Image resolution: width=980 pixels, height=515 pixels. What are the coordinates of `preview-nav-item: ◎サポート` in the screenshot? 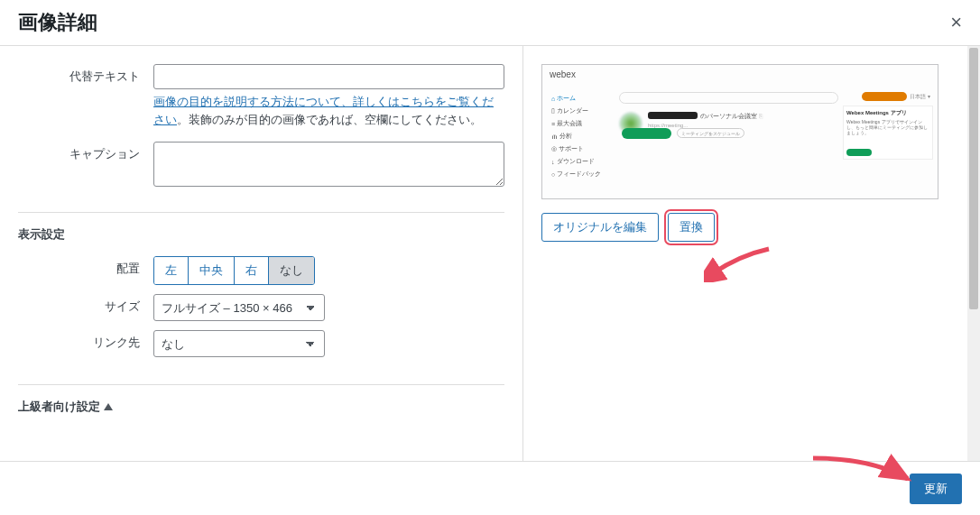 It's located at (581, 149).